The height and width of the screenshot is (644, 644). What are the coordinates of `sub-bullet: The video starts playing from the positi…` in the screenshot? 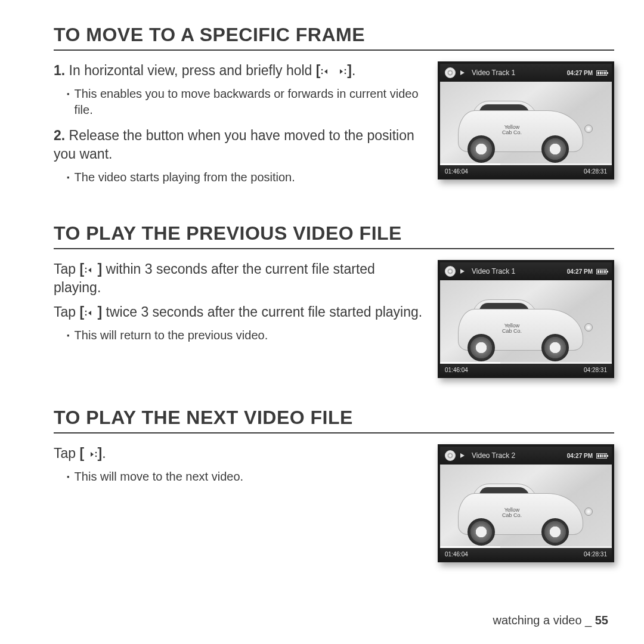 It's located at (185, 178).